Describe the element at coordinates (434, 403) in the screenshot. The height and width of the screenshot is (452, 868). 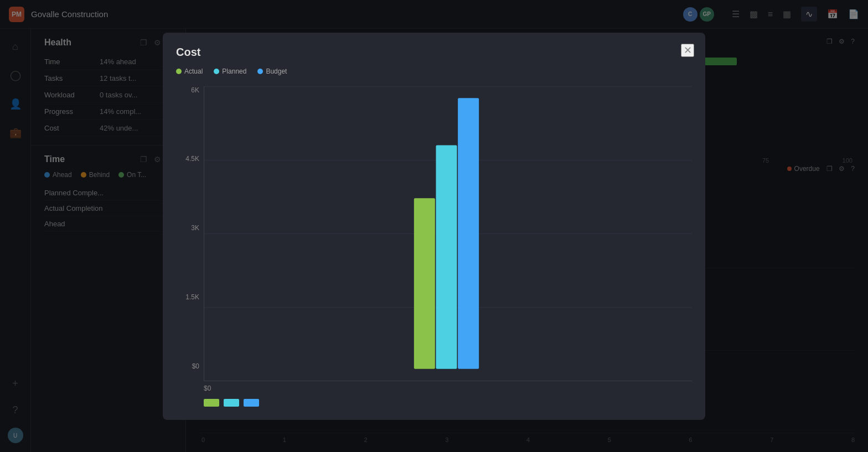
I see `bottom-swatches` at that location.